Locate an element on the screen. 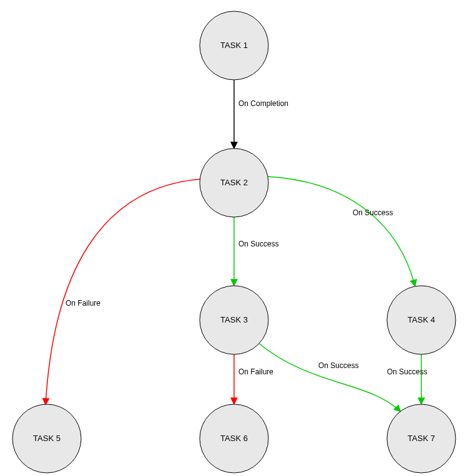 The width and height of the screenshot is (465, 476). node-label-task4: TASK 4 is located at coordinates (421, 319).